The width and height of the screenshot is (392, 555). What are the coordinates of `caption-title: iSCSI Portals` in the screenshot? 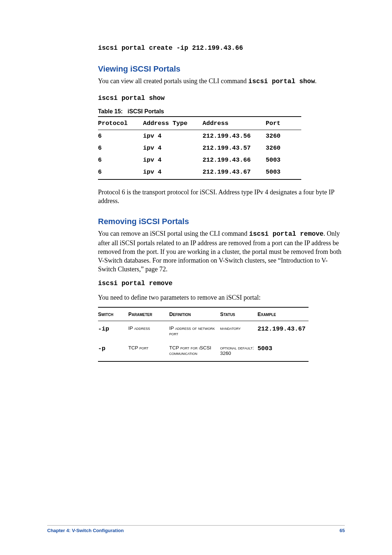 It's located at (146, 111).